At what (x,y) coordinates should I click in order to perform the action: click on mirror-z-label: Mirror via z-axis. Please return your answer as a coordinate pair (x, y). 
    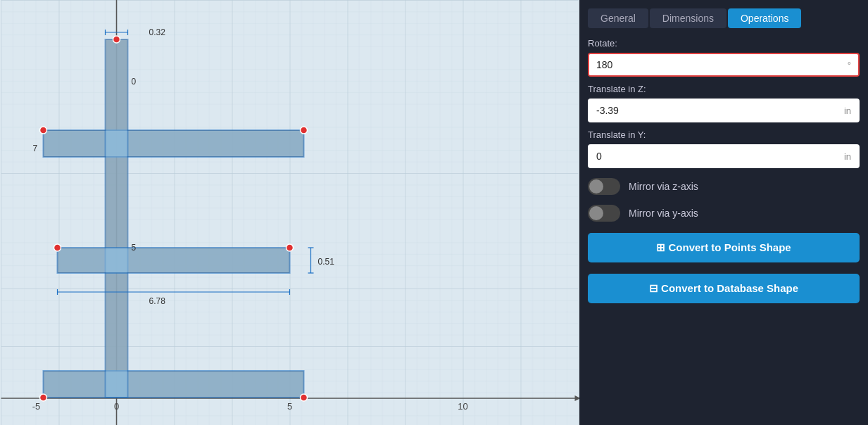
    Looking at the image, I should click on (663, 186).